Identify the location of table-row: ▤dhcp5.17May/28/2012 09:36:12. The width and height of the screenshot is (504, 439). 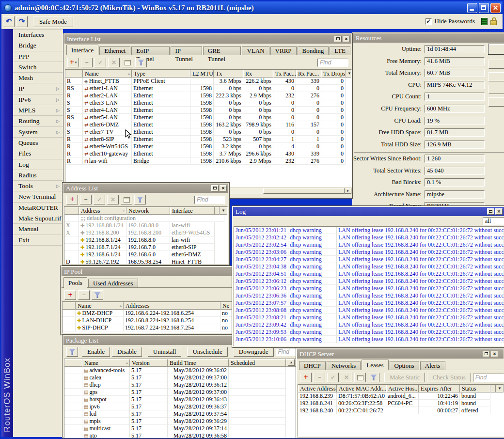
(180, 385).